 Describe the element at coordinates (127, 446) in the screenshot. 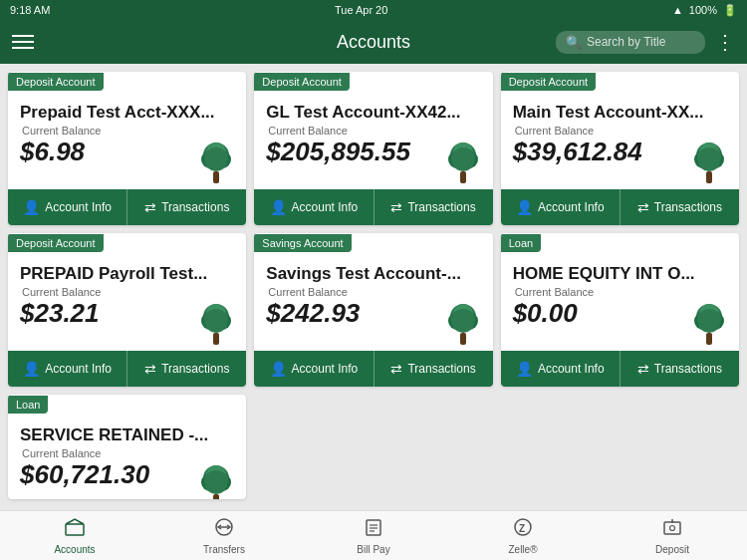

I see `account-card-a7: Loan SERVICE RETAINED -... Current Balan…` at that location.